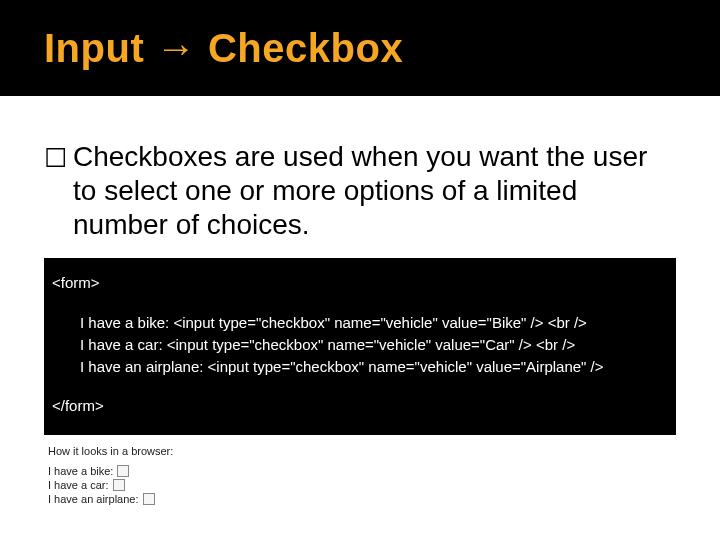  I want to click on browser-preview: How it looks in a browser: I have a bike…, so click(362, 475).